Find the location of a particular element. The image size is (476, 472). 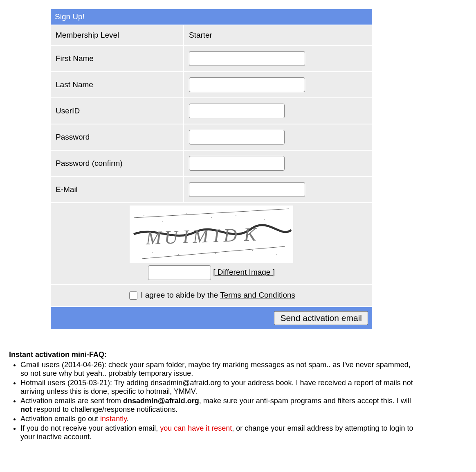

faq-item-hotmail: Hotmail users (2015-03-21): Try adding d… is located at coordinates (219, 387).